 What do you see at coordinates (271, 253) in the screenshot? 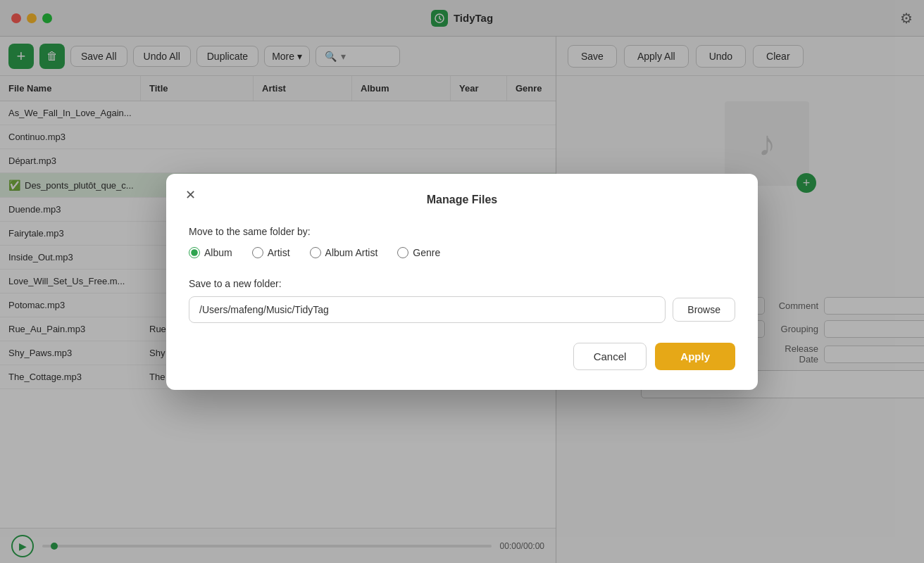
I see `radio-item-artist: Artist` at bounding box center [271, 253].